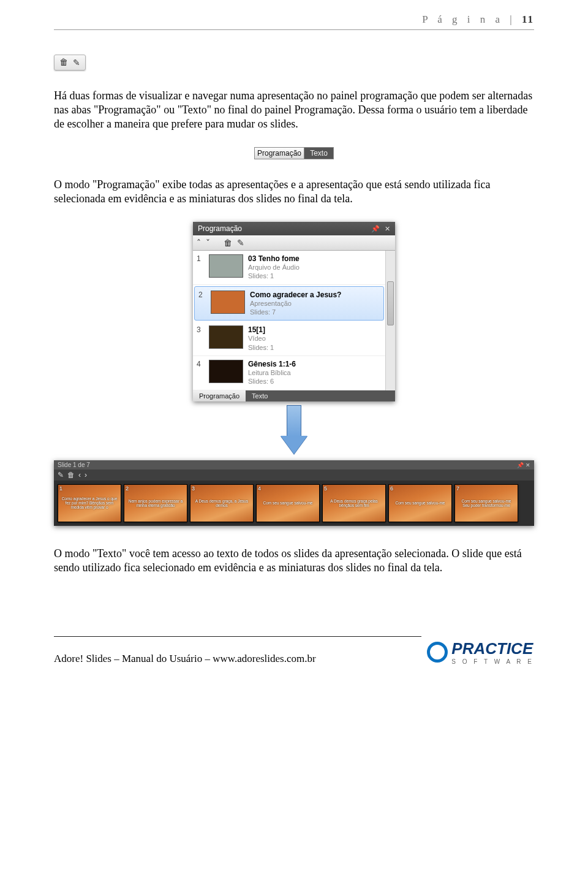 The width and height of the screenshot is (588, 874). What do you see at coordinates (260, 396) in the screenshot?
I see `tab-texto: Texto` at bounding box center [260, 396].